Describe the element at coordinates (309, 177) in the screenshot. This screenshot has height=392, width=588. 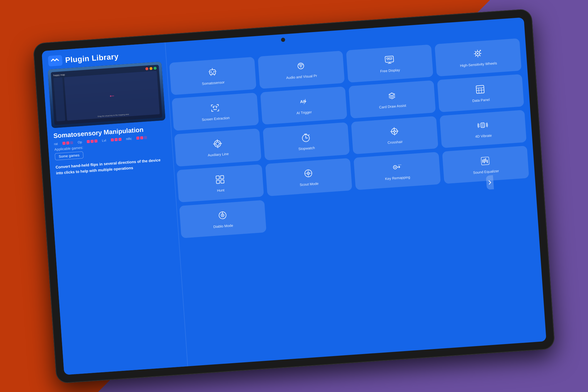
I see `plugin-card-scout-mode: Scout Mode` at that location.